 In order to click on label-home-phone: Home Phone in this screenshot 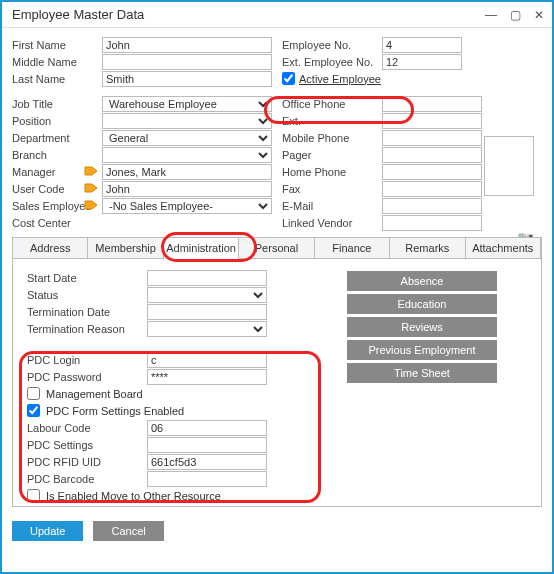, I will do `click(332, 172)`.